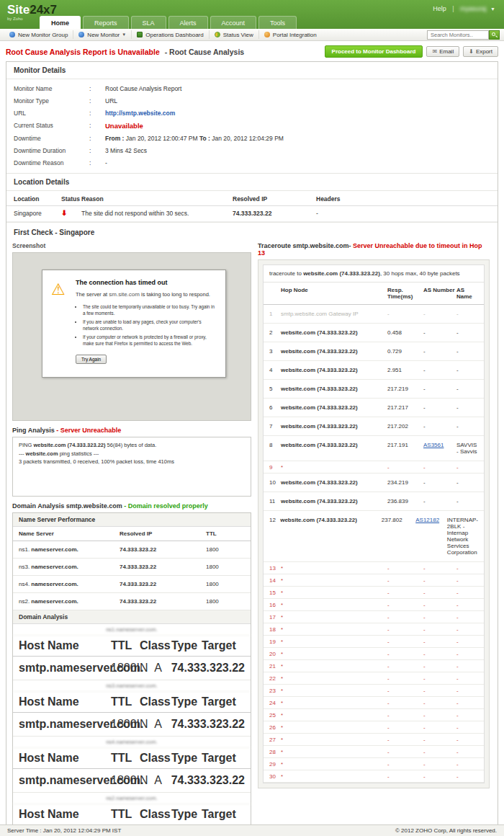 This screenshot has height=836, width=504. Describe the element at coordinates (148, 22) in the screenshot. I see `tab-sla: SLA` at that location.